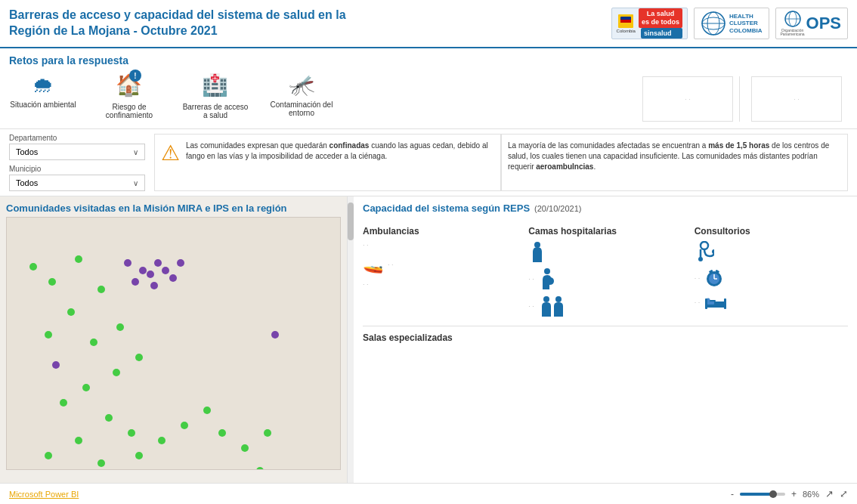 The width and height of the screenshot is (857, 504). What do you see at coordinates (756, 494) in the screenshot?
I see `zoom-fill` at bounding box center [756, 494].